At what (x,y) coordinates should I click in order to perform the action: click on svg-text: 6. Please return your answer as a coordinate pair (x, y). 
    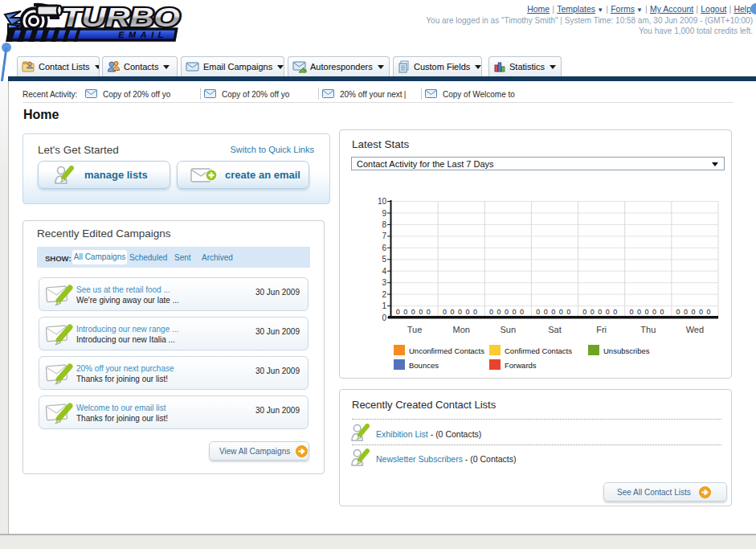
    Looking at the image, I should click on (384, 248).